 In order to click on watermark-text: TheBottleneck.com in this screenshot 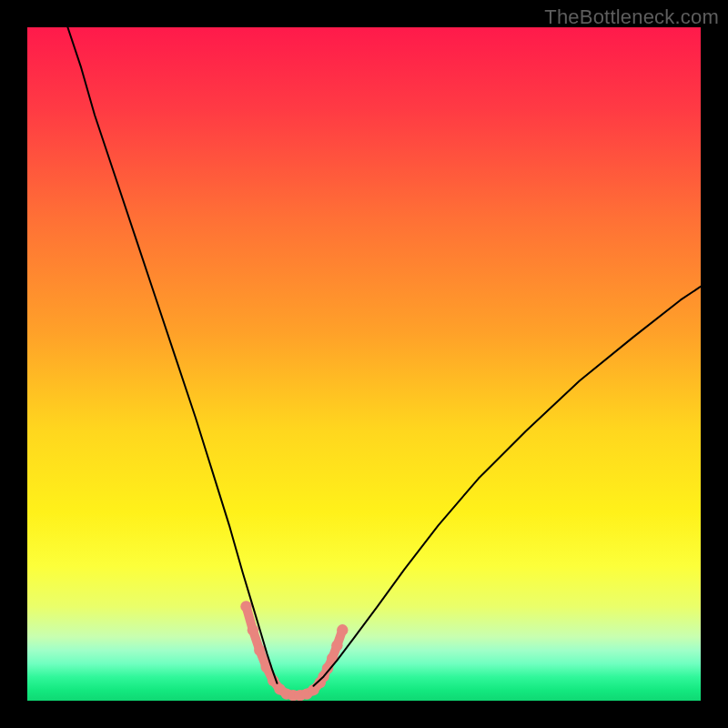, I will do `click(632, 17)`.